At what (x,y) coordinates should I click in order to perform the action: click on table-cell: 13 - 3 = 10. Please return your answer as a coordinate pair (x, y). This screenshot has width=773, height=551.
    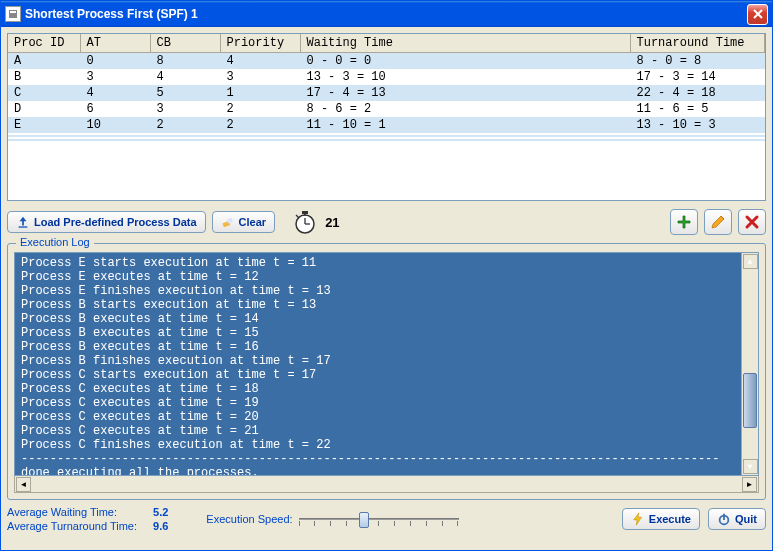
    Looking at the image, I should click on (465, 77).